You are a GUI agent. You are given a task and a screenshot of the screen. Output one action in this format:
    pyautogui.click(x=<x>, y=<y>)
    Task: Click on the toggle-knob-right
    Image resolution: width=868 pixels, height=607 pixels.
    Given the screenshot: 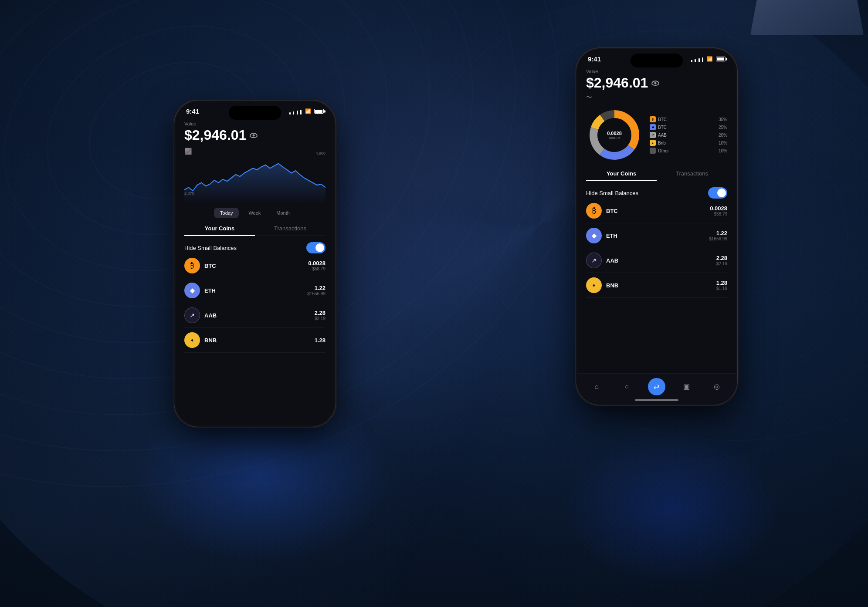 What is the action you would take?
    pyautogui.click(x=722, y=193)
    